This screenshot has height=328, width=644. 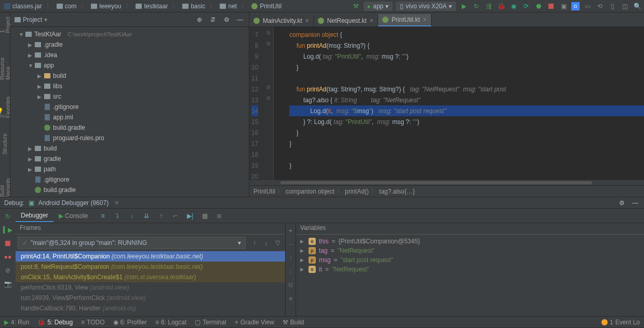 I want to click on variable-row: ▶pmsg = "start post request", so click(x=470, y=260).